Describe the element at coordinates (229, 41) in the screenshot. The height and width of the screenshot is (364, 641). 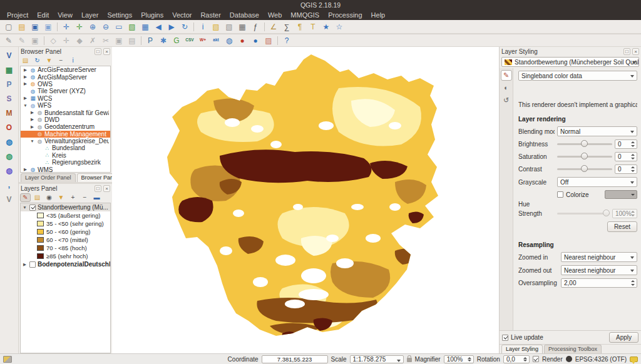
I see `web-plugin-globe-button: ◍` at that location.